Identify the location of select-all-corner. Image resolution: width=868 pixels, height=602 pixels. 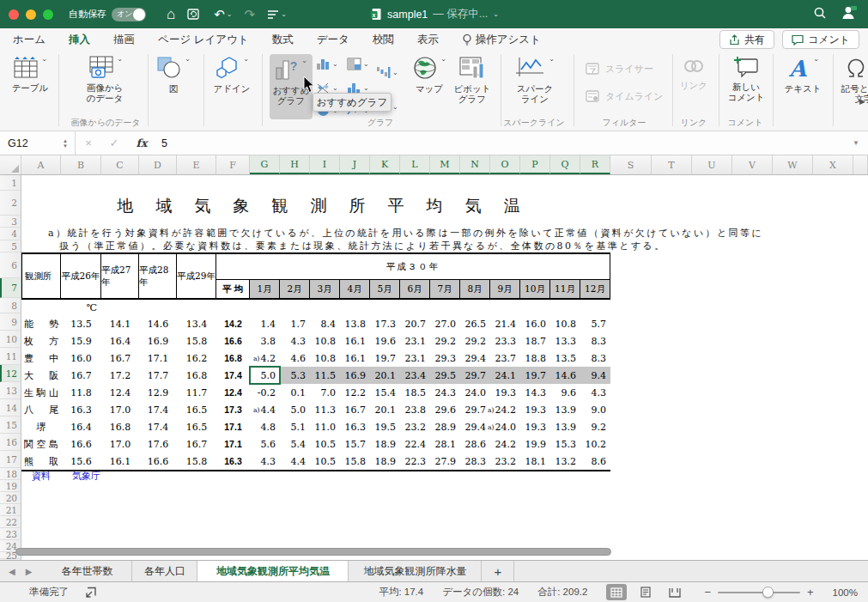
(10, 165).